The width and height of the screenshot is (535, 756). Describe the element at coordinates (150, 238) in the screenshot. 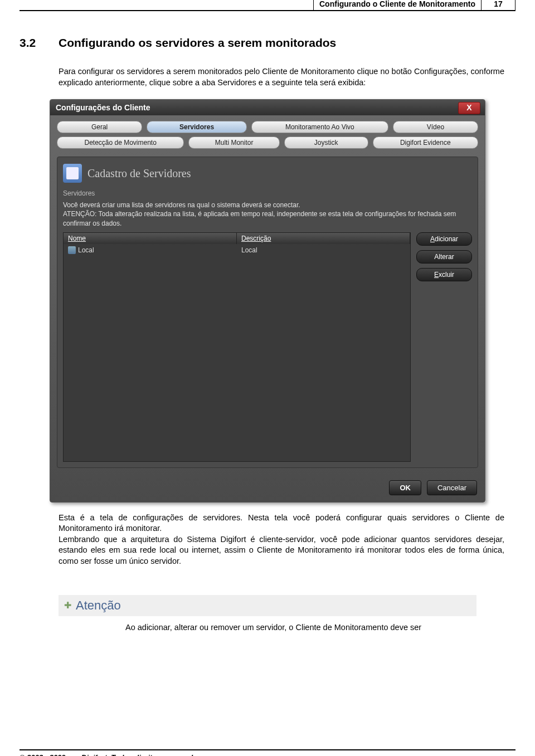

I see `column-nome: Nome` at that location.